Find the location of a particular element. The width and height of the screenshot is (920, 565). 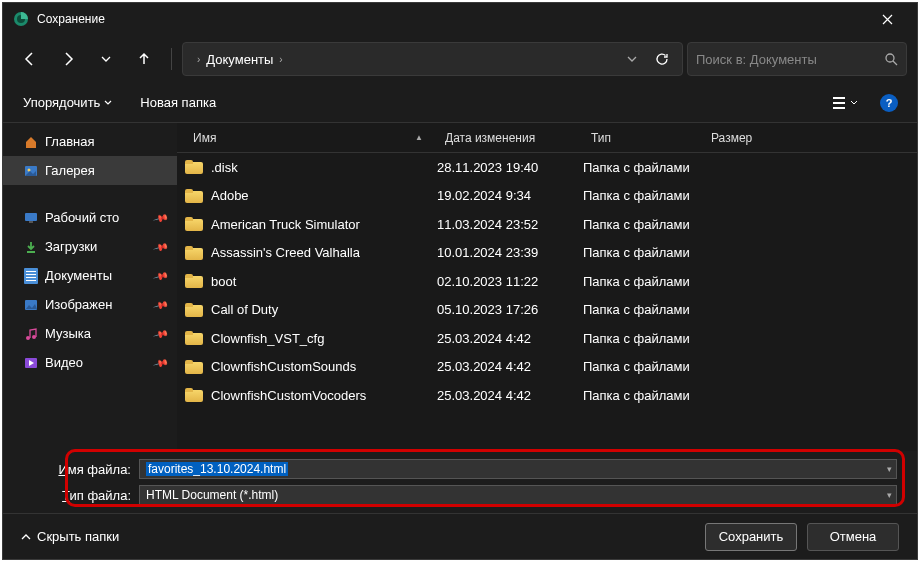

refresh-button is located at coordinates (662, 59).